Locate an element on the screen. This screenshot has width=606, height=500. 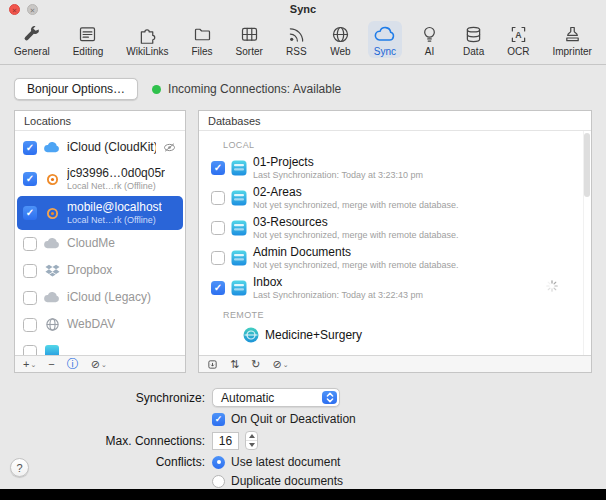
section-local: LOCAL is located at coordinates (395, 143).